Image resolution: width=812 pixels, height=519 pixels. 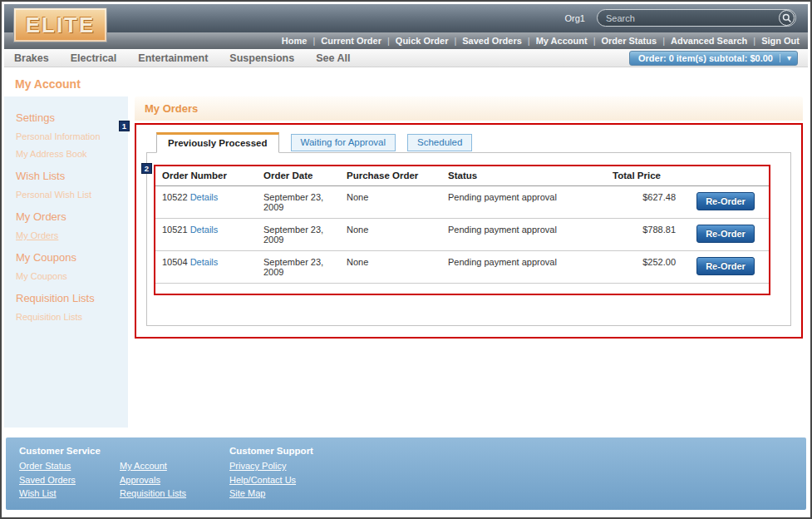 I want to click on sidebar-heading-settings: Settings, so click(x=66, y=118).